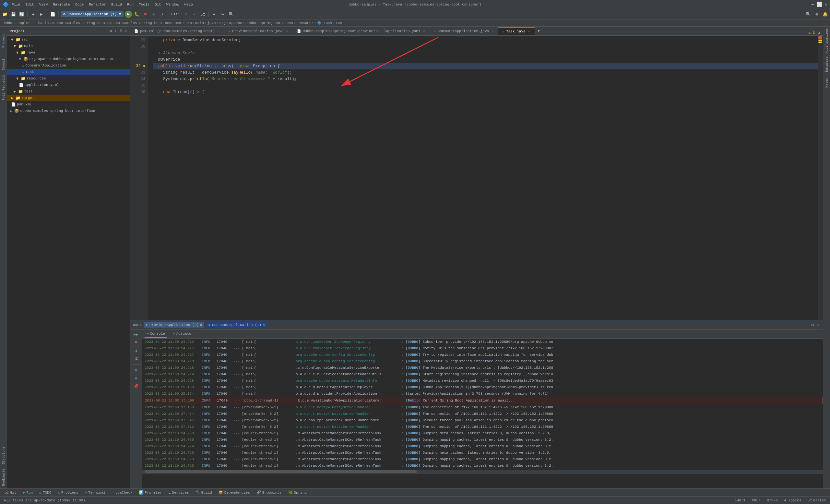 This screenshot has width=830, height=504. I want to click on tab-app-yaml: 📄 dubbo-samples-spring-boot-provider\...…, so click(361, 31).